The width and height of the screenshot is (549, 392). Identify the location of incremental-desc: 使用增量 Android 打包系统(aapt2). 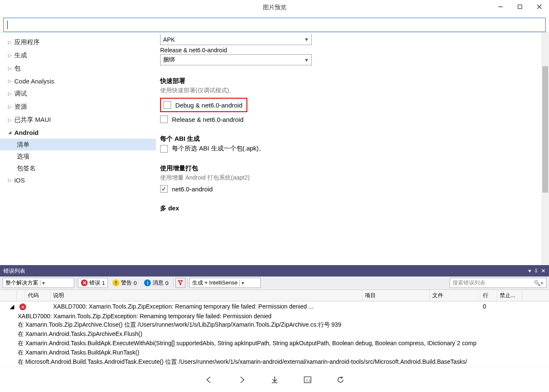
(352, 178).